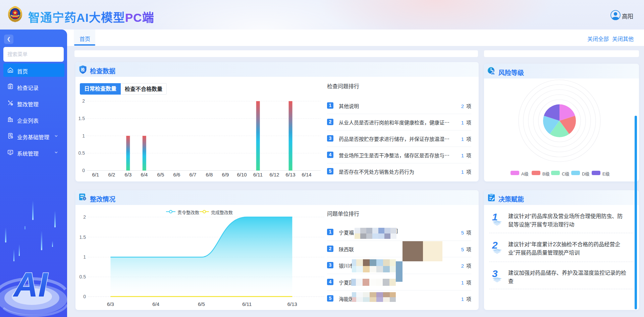  What do you see at coordinates (209, 174) in the screenshot?
I see `svg-text: 6/8` at bounding box center [209, 174].